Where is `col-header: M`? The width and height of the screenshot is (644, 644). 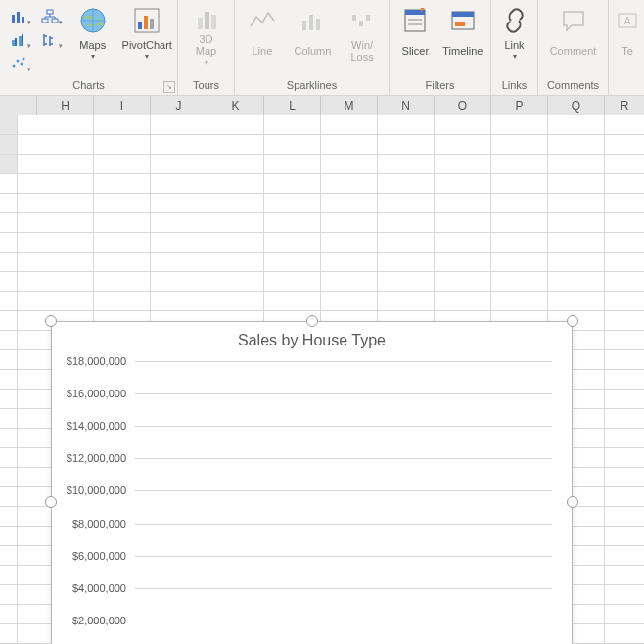 col-header: M is located at coordinates (349, 106).